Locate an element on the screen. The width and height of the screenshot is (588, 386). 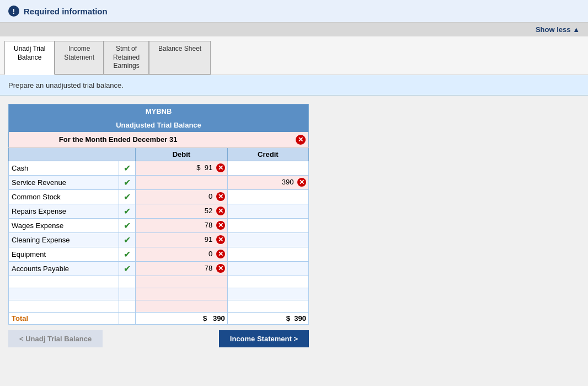
instructions-bar: Prepare an unadjusted trial balance. is located at coordinates (294, 85).